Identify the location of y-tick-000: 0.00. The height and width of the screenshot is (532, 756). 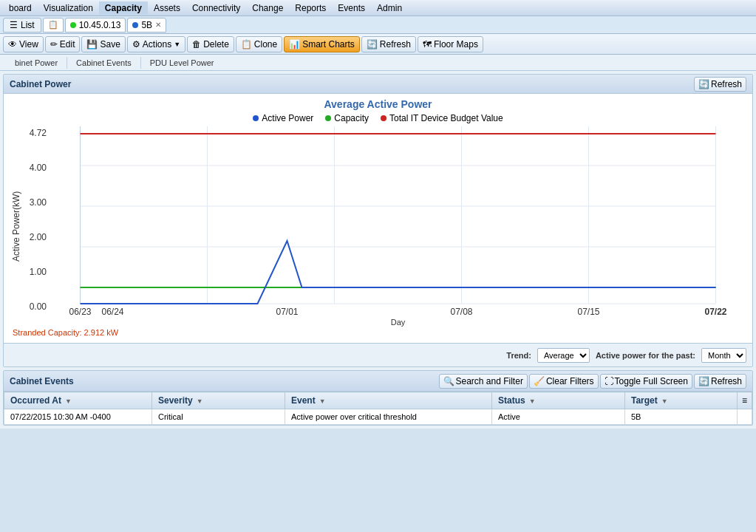
(35, 307).